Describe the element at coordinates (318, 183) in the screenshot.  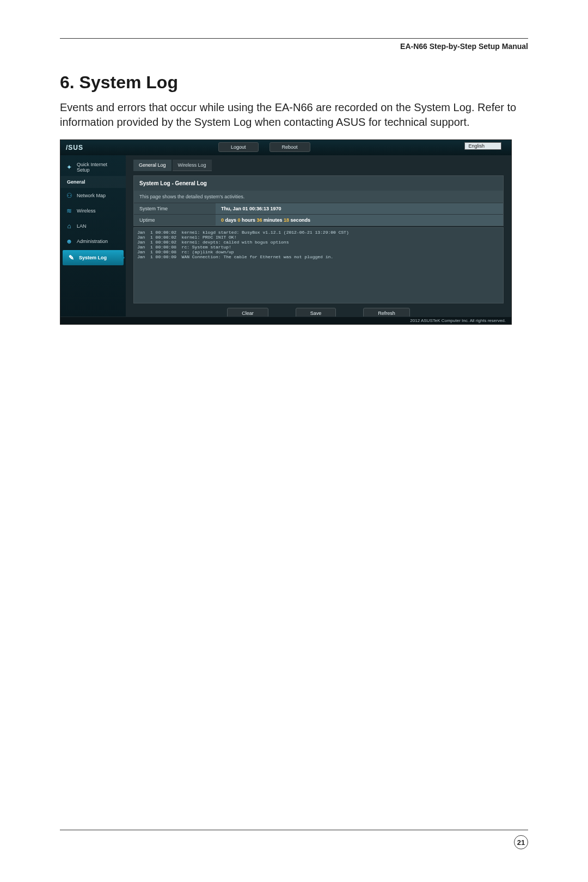
I see `panel-title: System Log - General Log` at that location.